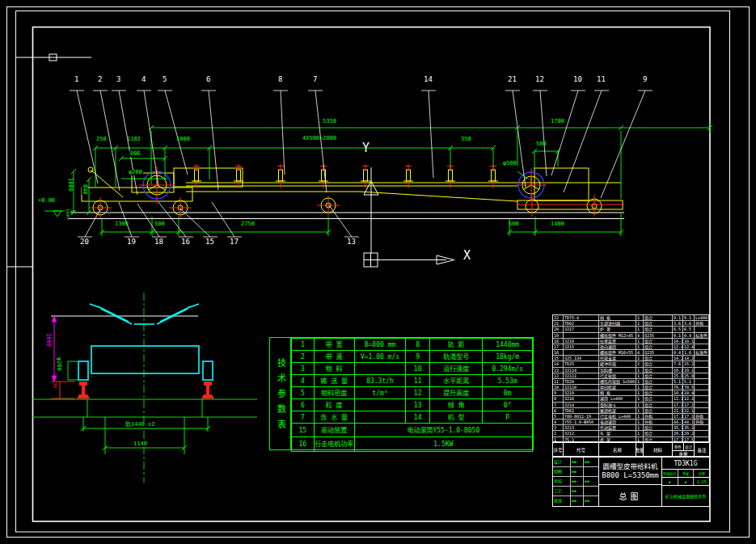 This screenshot has width=756, height=544. What do you see at coordinates (418, 406) in the screenshot?
I see `params-cell: 13` at bounding box center [418, 406].